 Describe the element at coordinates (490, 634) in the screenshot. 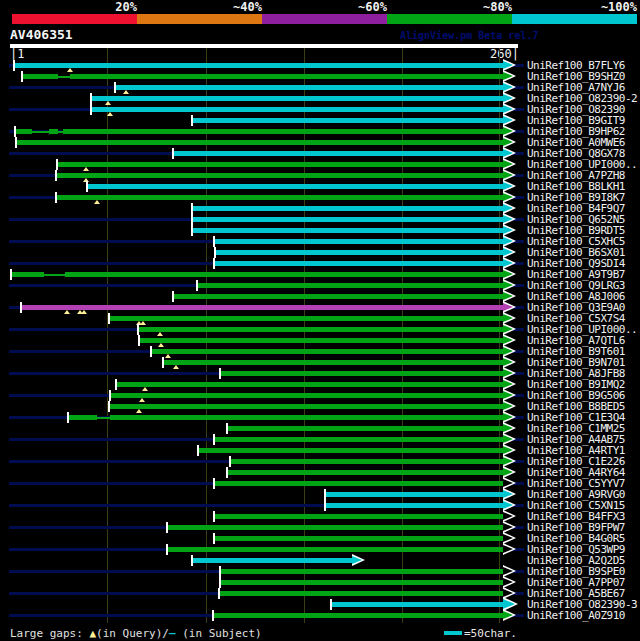

I see `scale-ruler-label: =50char.` at that location.